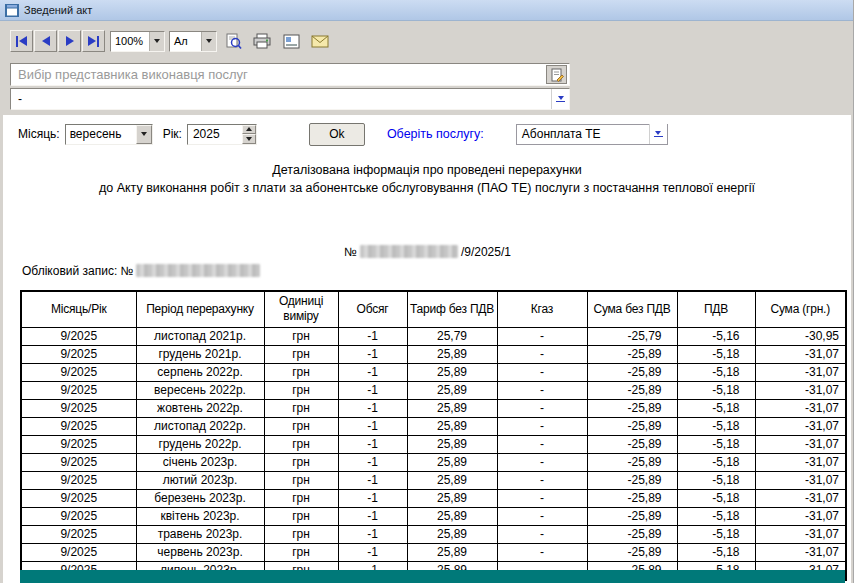  What do you see at coordinates (58, 10) in the screenshot?
I see `window-title: Зведений акт` at bounding box center [58, 10].